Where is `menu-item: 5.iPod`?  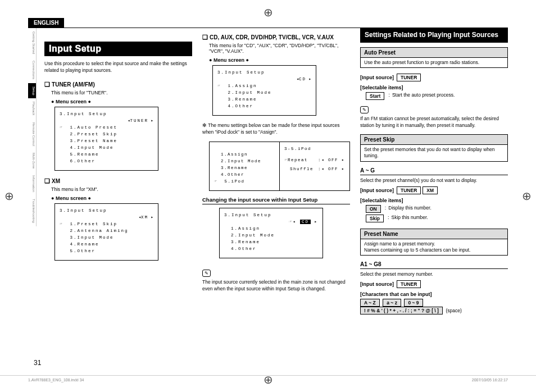
menu-item: 5.iPod is located at coordinates (231, 181).